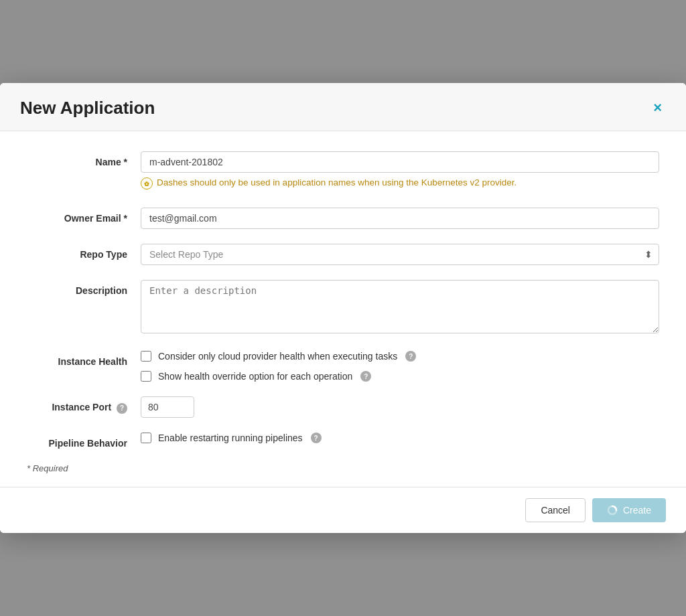  Describe the element at coordinates (400, 254) in the screenshot. I see `repo-type-select: Select Repo Type GitHub GitLab Bitbucket` at that location.